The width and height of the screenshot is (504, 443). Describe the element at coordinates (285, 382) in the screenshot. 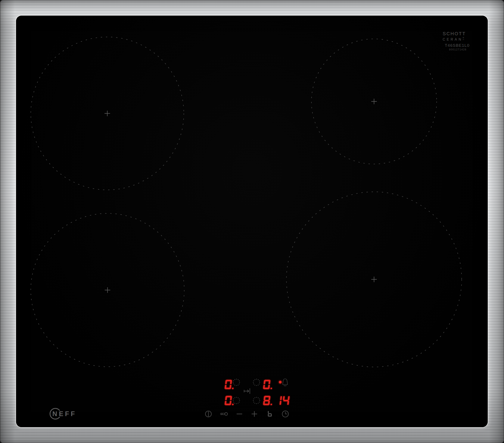

I see `bell-icon` at that location.